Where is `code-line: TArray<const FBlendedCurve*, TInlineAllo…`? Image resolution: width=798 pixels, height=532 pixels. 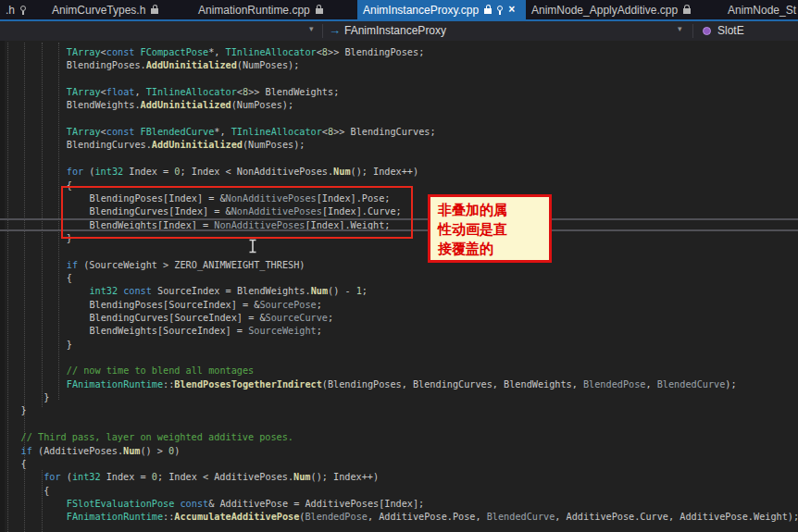 code-line: TArray<const FBlendedCurve*, TInlineAllo… is located at coordinates (252, 132).